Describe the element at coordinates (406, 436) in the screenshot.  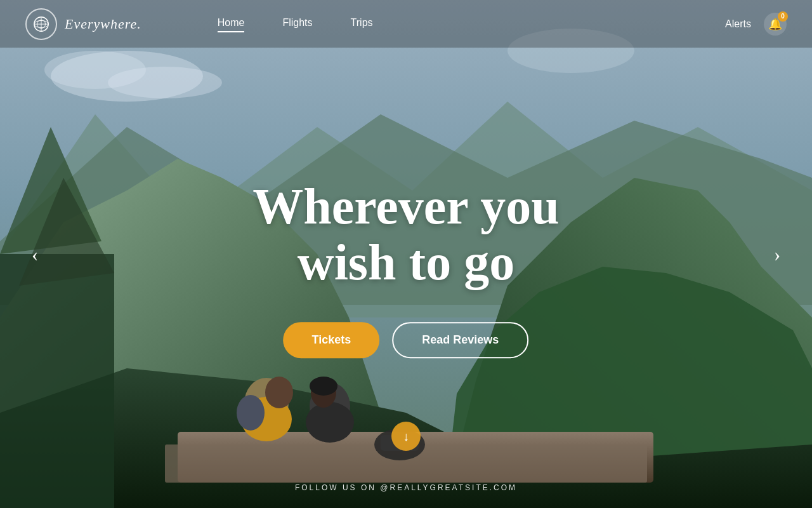
I see `scroll-down: ↓` at that location.